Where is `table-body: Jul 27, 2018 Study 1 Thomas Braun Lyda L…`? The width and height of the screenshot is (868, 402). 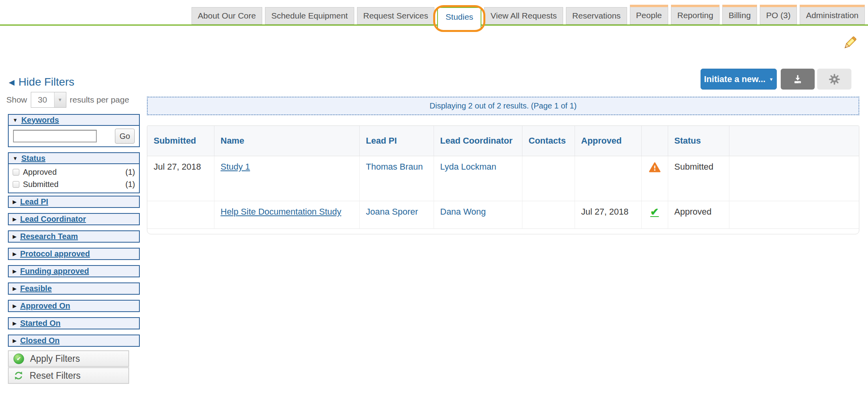
table-body: Jul 27, 2018 Study 1 Thomas Braun Lyda L… is located at coordinates (503, 192).